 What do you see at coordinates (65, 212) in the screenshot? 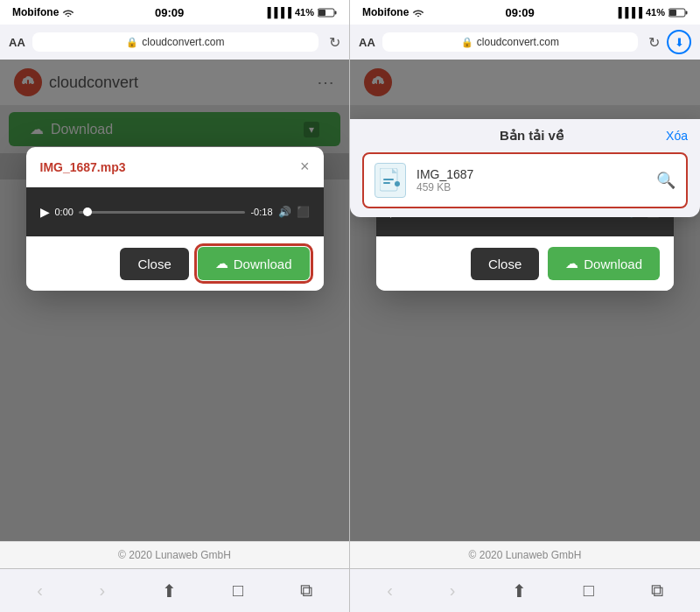
I see `time-start-left: 0:00` at bounding box center [65, 212].